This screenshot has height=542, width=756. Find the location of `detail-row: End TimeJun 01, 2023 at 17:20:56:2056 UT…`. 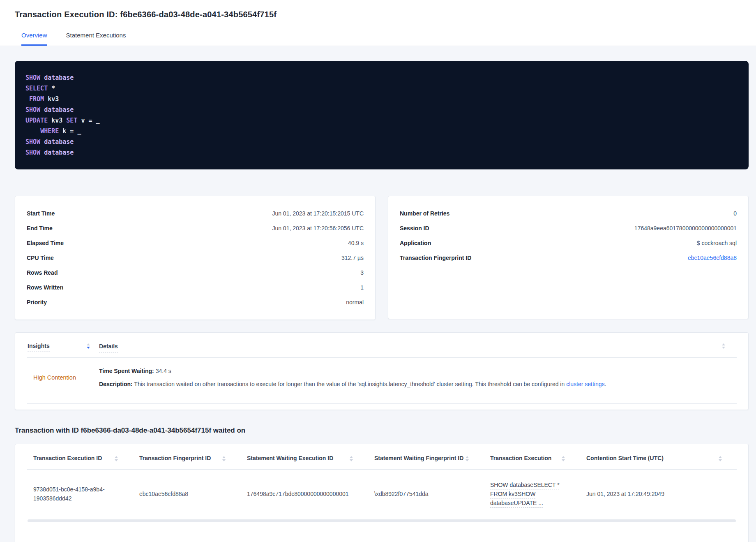

detail-row: End TimeJun 01, 2023 at 17:20:56:2056 UT… is located at coordinates (195, 228).